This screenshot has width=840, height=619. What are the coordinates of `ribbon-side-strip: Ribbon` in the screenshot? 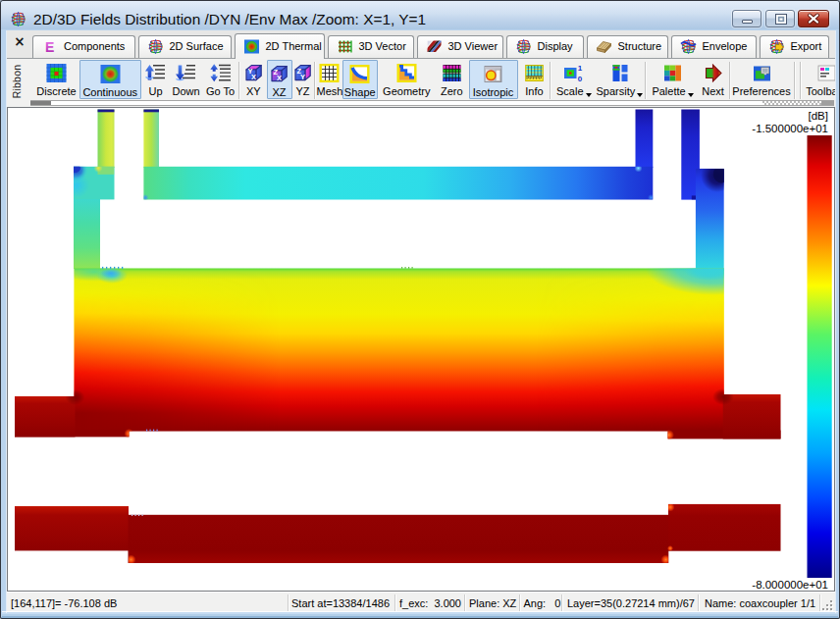 It's located at (18, 82).